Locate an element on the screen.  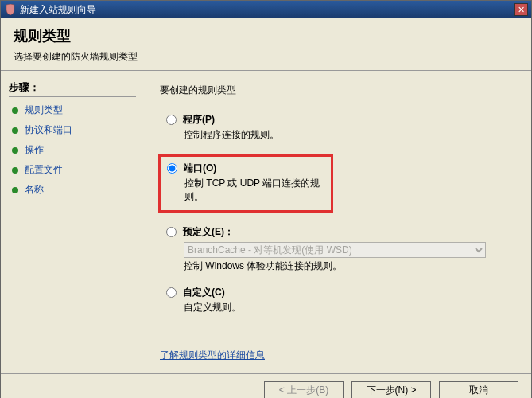
page-subtitle: 选择要创建的防火墙规则类型 is located at coordinates (266, 57).